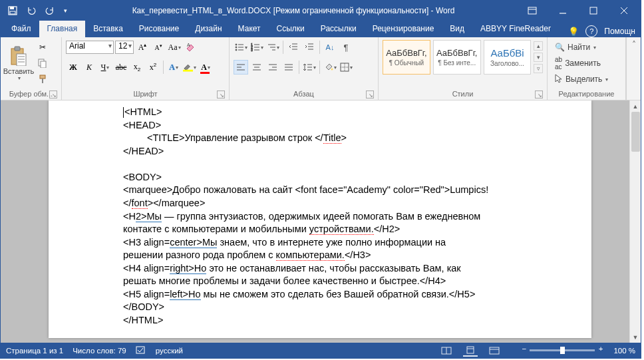  I want to click on tab-mailings: Рассылки, so click(339, 29).